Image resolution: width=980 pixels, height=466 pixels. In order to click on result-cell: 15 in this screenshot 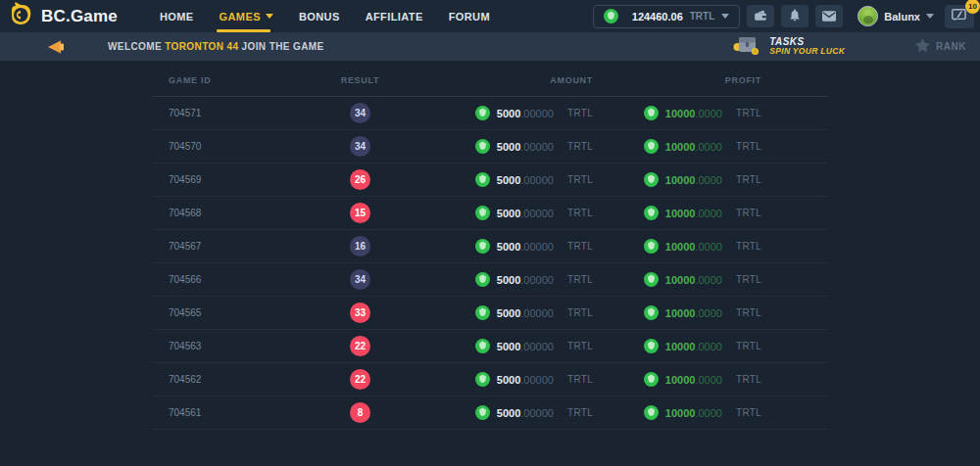, I will do `click(361, 213)`.